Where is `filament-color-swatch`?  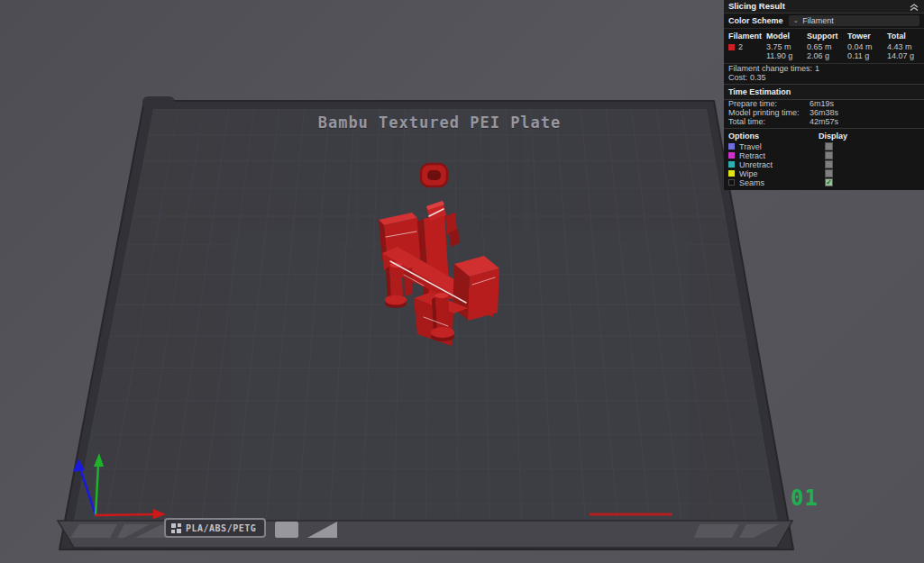 filament-color-swatch is located at coordinates (732, 47).